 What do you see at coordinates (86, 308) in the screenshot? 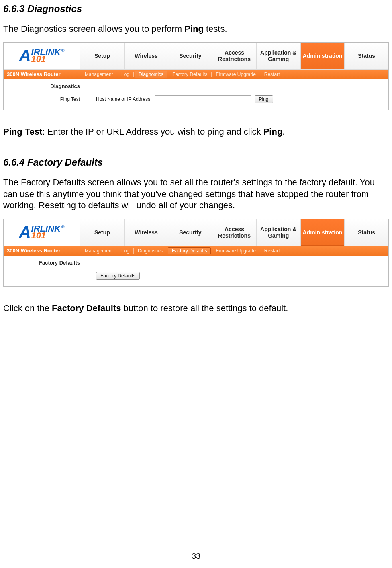
I see `desc-bold: Factory Defaults` at bounding box center [86, 308].